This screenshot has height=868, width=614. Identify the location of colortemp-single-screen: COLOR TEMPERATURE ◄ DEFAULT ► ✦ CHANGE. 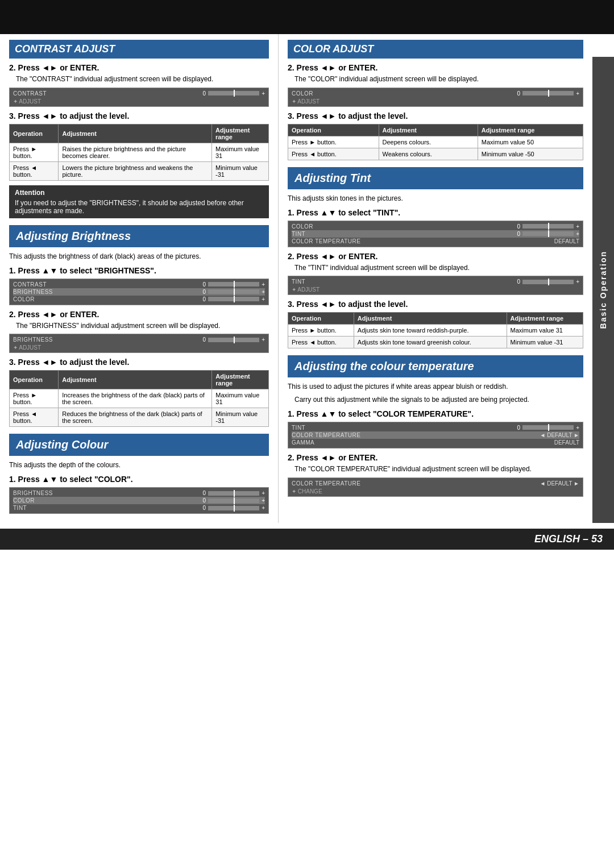
(435, 487).